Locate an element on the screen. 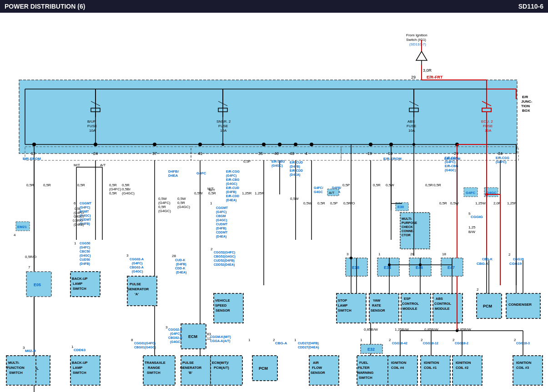 The image size is (548, 392). svg-text: 1 is located at coordinates (296, 340).